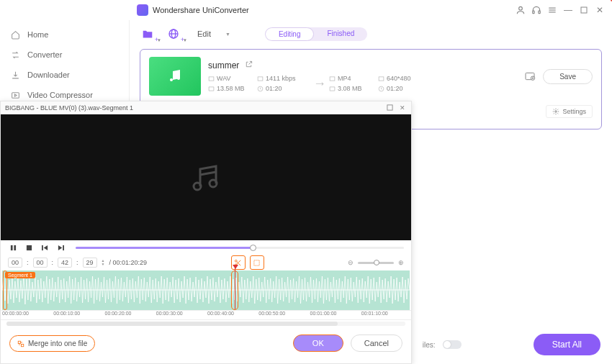  I want to click on segment-start-handle, so click(5, 291).